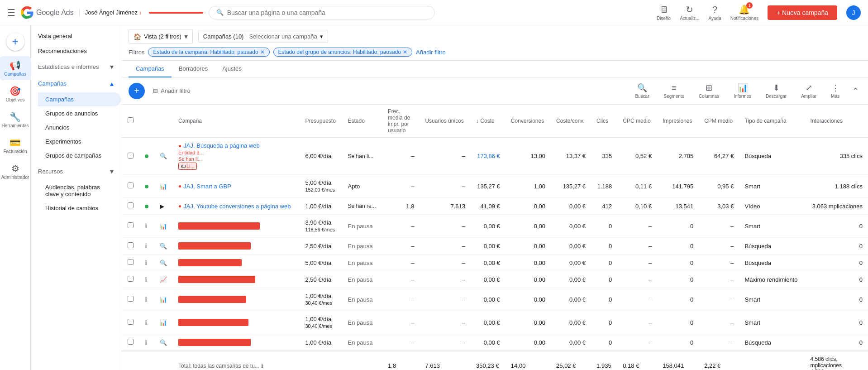 This screenshot has width=868, height=370. Describe the element at coordinates (495, 300) in the screenshot. I see `table-row: ℹ 📊 . 1,00 €/día30,40 €/mes En pausa – –…` at that location.